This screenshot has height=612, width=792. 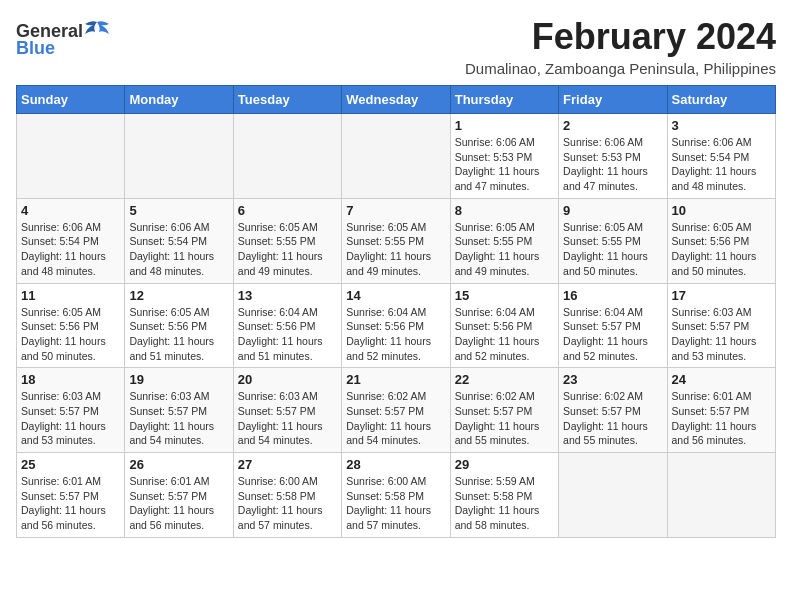 What do you see at coordinates (612, 126) in the screenshot?
I see `day-number: 2` at bounding box center [612, 126].